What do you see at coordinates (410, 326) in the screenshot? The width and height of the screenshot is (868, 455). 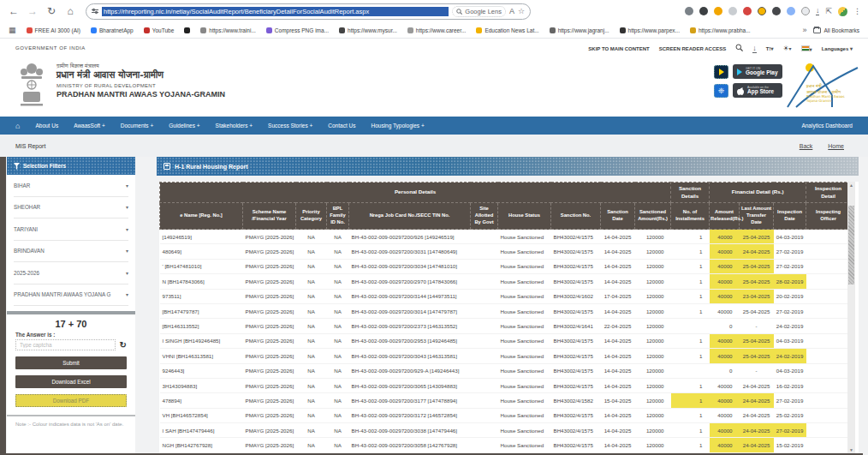 I see `cell-jobcard: BH-43-002-009-00297200/2373 [146313552]` at bounding box center [410, 326].